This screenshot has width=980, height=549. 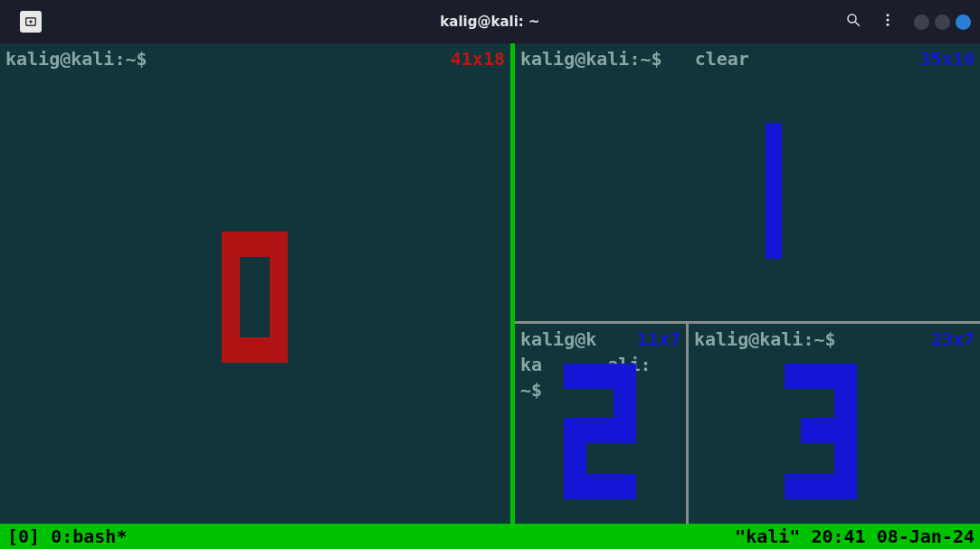 What do you see at coordinates (31, 22) in the screenshot?
I see `new-tab-button` at bounding box center [31, 22].